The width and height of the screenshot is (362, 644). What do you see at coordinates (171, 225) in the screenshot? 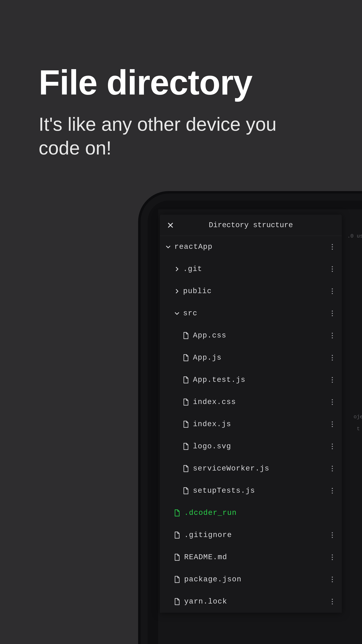
I see `close-icon` at bounding box center [171, 225].